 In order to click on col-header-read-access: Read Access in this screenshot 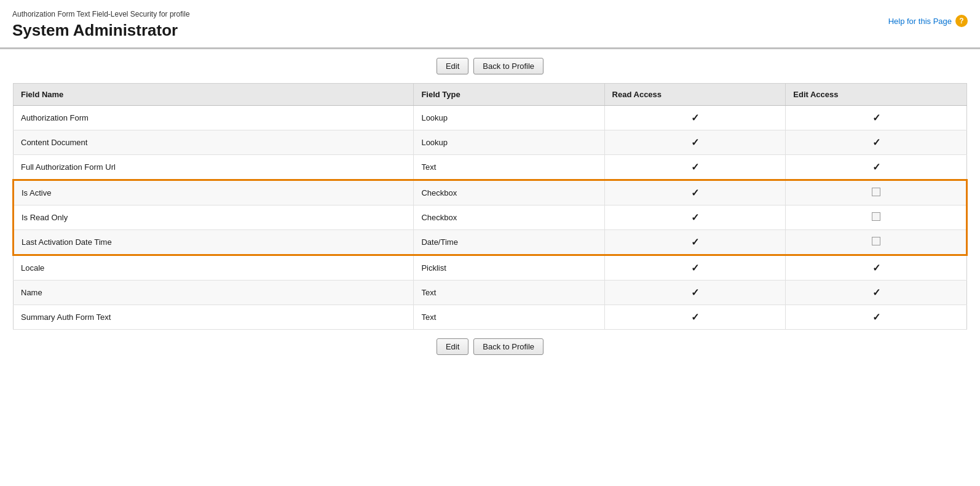, I will do `click(695, 95)`.